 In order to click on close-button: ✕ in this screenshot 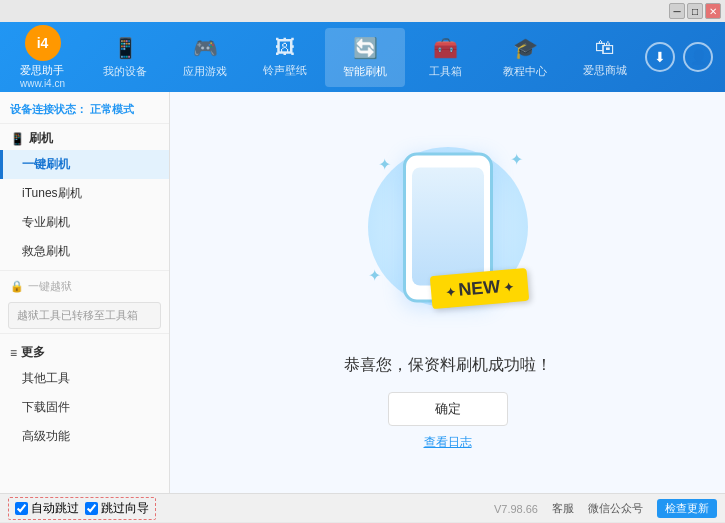, I will do `click(713, 11)`.